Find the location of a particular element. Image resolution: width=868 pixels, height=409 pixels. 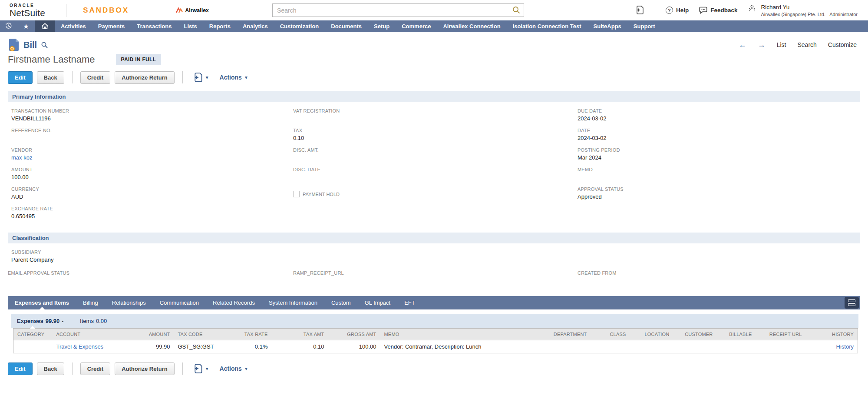

vendor-link: max koz is located at coordinates (152, 157).